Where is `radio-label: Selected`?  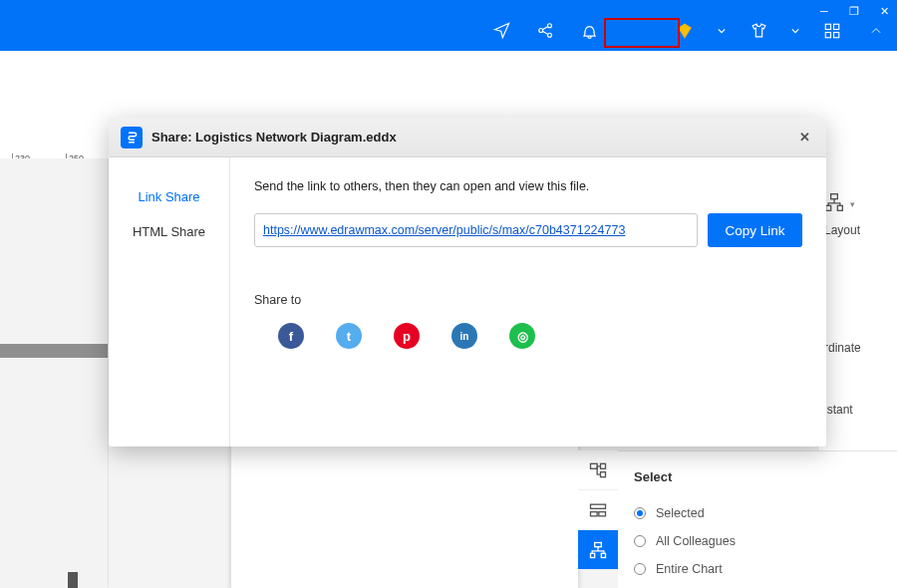
radio-label: Selected is located at coordinates (680, 513).